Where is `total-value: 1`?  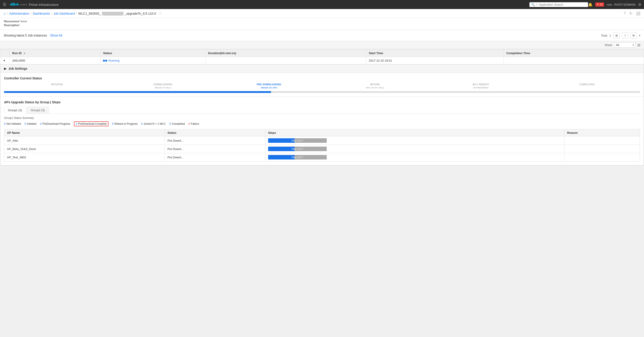
total-value: 1 is located at coordinates (610, 36).